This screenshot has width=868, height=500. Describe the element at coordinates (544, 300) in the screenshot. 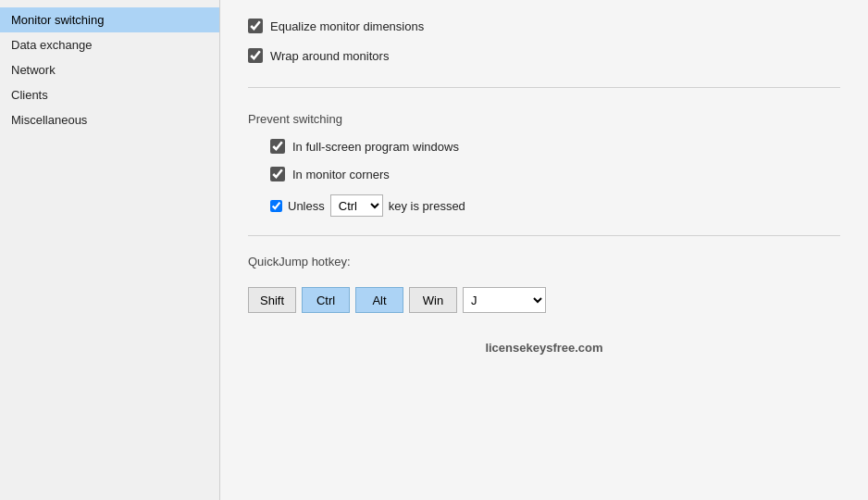

I see `hotkey-row: Shift Ctrl Alt Win J A B C` at that location.